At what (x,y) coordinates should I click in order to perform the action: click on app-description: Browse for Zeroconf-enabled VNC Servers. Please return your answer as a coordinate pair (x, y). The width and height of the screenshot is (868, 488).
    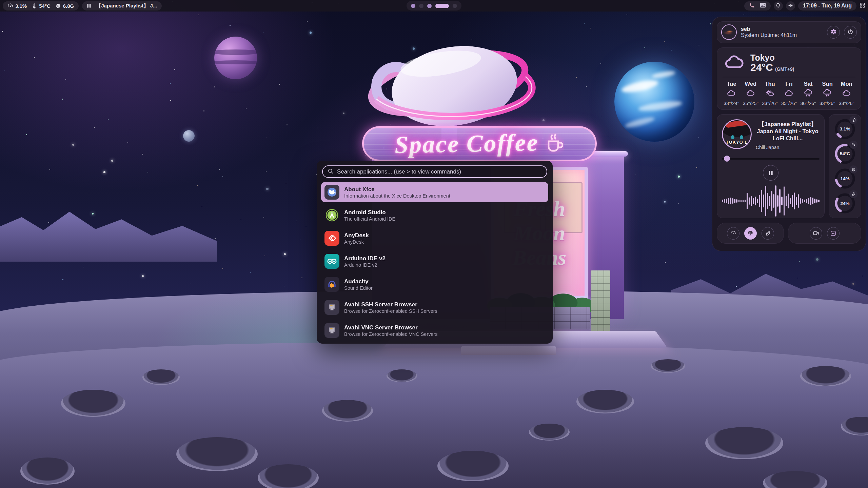
    Looking at the image, I should click on (391, 334).